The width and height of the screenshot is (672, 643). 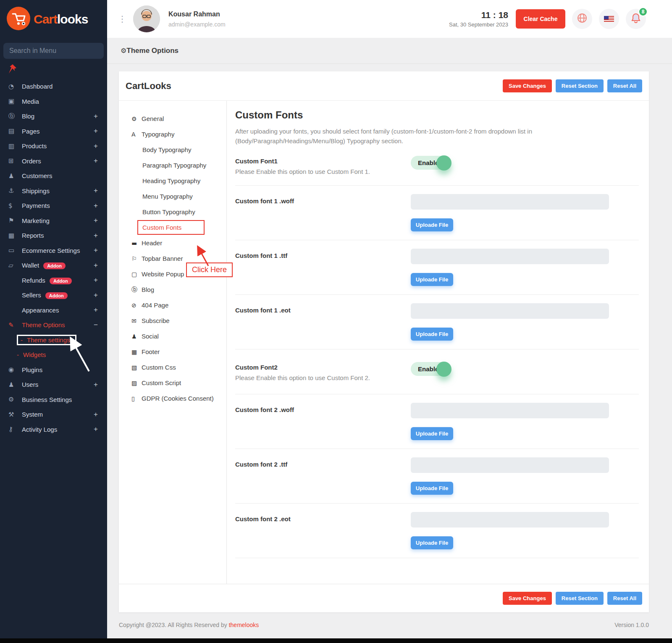 What do you see at coordinates (14, 176) in the screenshot?
I see `customers-icon: ♟` at bounding box center [14, 176].